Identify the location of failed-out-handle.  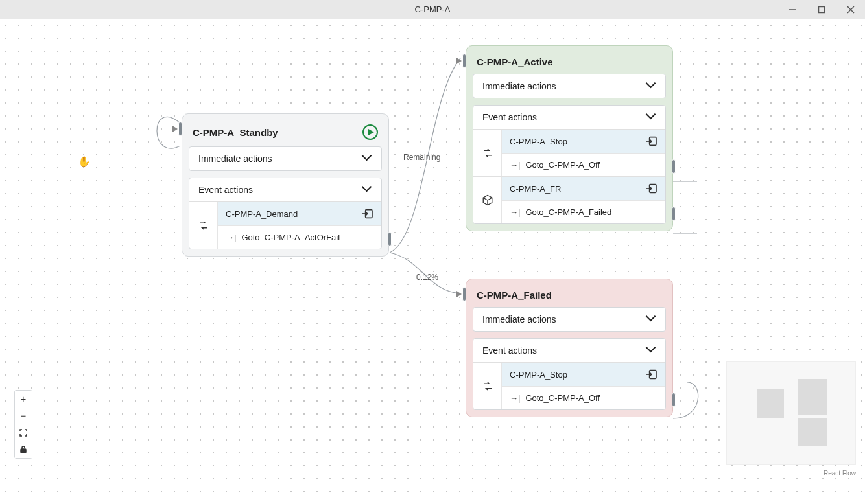
(674, 400).